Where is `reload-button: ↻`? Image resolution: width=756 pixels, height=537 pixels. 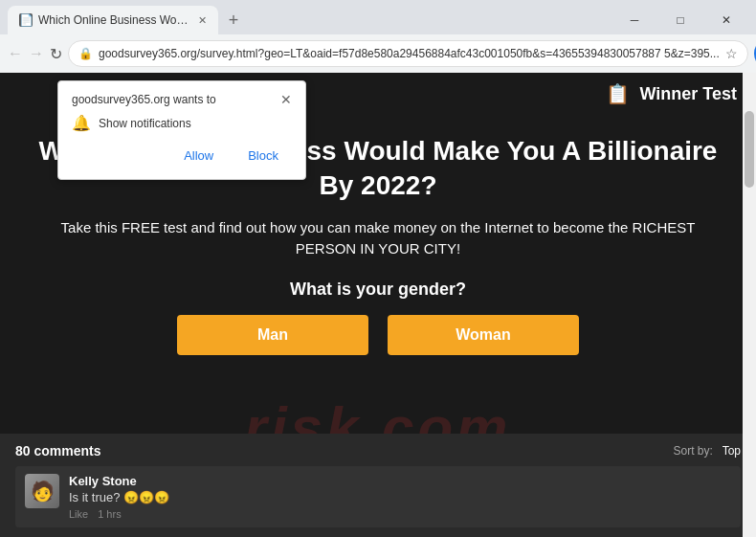
reload-button: ↻ is located at coordinates (56, 54).